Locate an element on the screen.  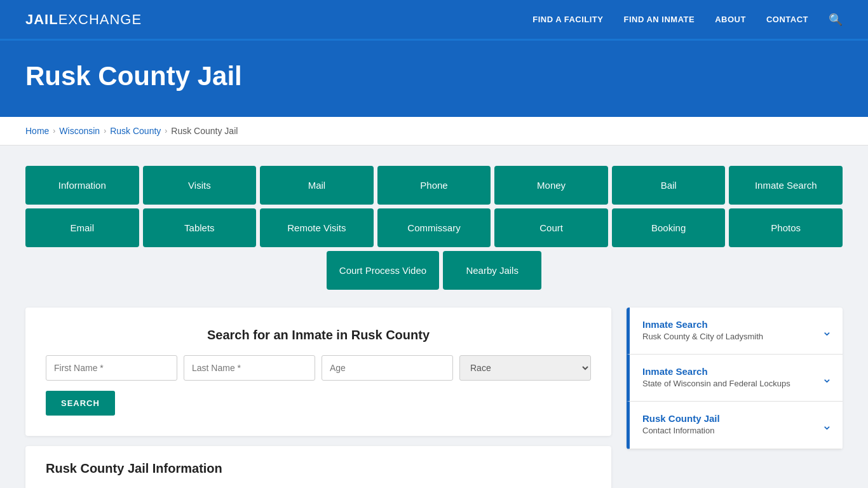
search-button: SEARCH is located at coordinates (80, 403).